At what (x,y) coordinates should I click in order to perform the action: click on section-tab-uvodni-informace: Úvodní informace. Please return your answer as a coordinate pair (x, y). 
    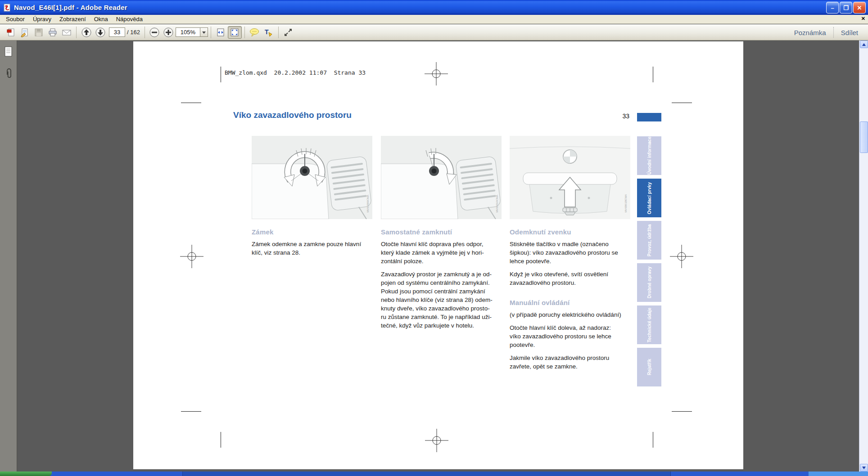
    Looking at the image, I should click on (649, 156).